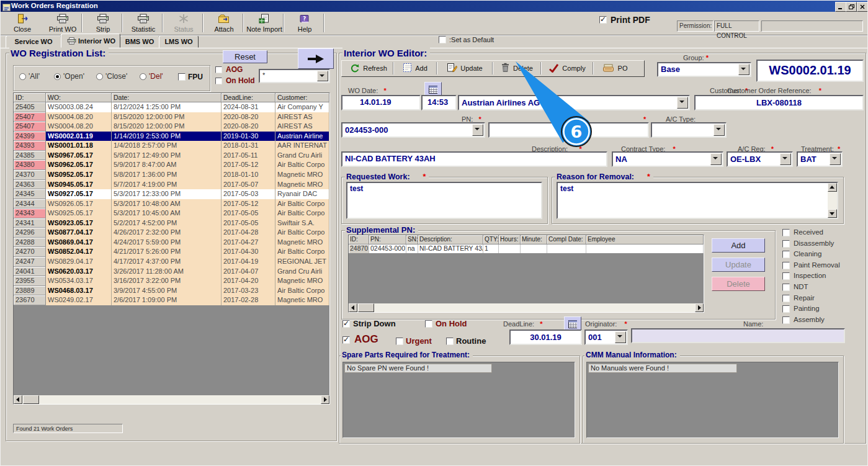 The image size is (868, 466). Describe the element at coordinates (786, 266) in the screenshot. I see `paint-removal-checkbox` at that location.